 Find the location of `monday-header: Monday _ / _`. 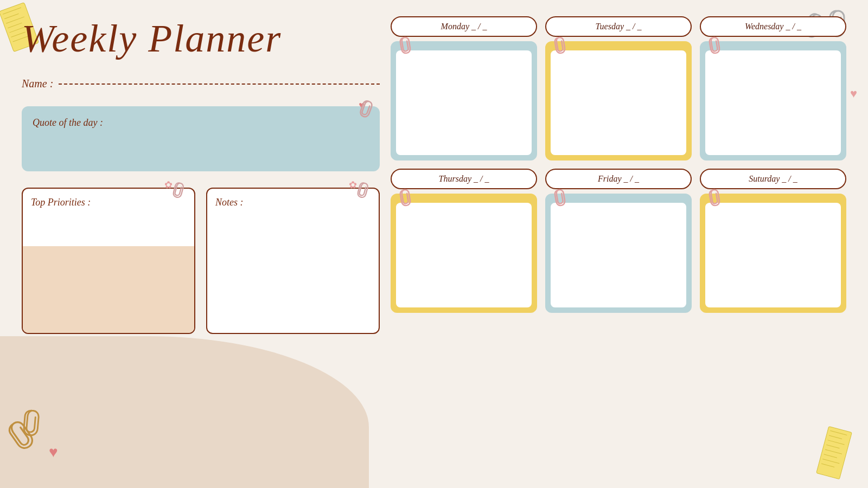

monday-header: Monday _ / _ is located at coordinates (464, 27).